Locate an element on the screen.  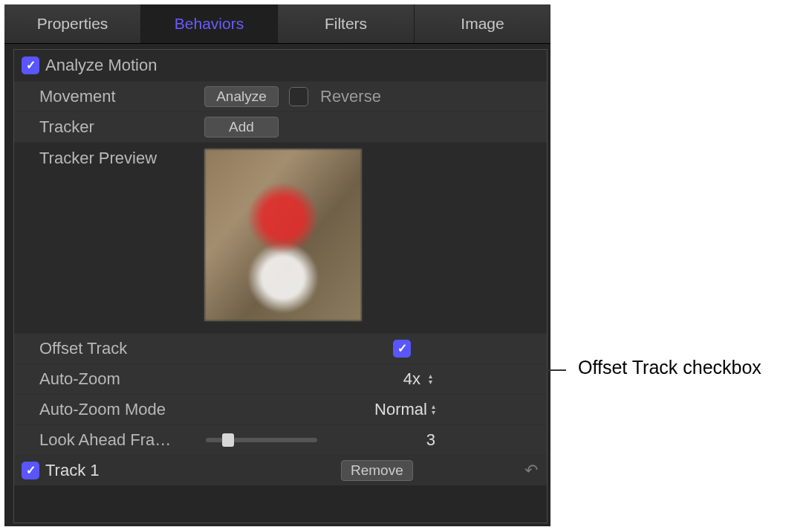
reverse-checkbox: ✓ is located at coordinates (299, 97).